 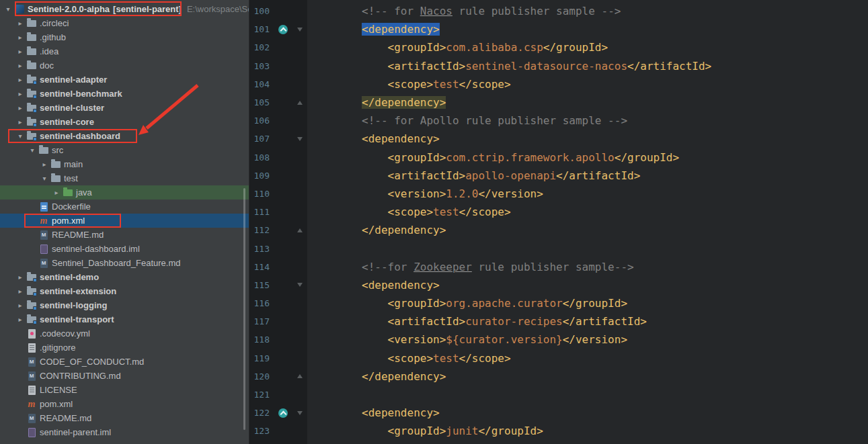 What do you see at coordinates (124, 390) in the screenshot?
I see `tree-item-license: LICENSE` at bounding box center [124, 390].